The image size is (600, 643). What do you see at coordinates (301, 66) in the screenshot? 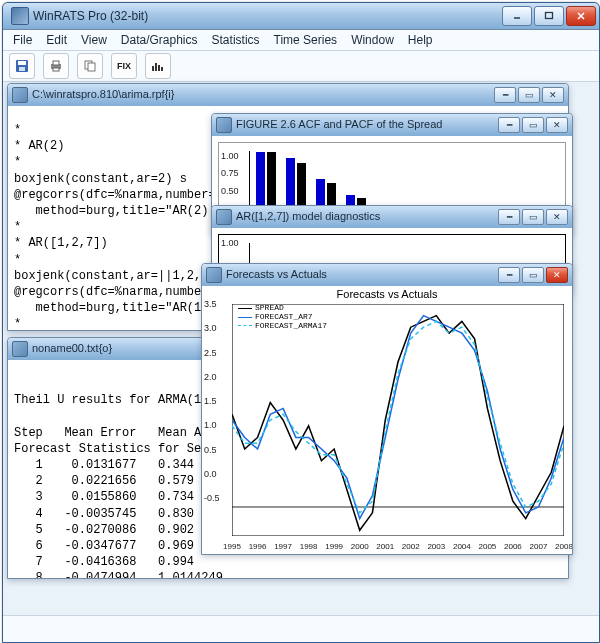
I see `toolbar: FIX` at bounding box center [301, 66].